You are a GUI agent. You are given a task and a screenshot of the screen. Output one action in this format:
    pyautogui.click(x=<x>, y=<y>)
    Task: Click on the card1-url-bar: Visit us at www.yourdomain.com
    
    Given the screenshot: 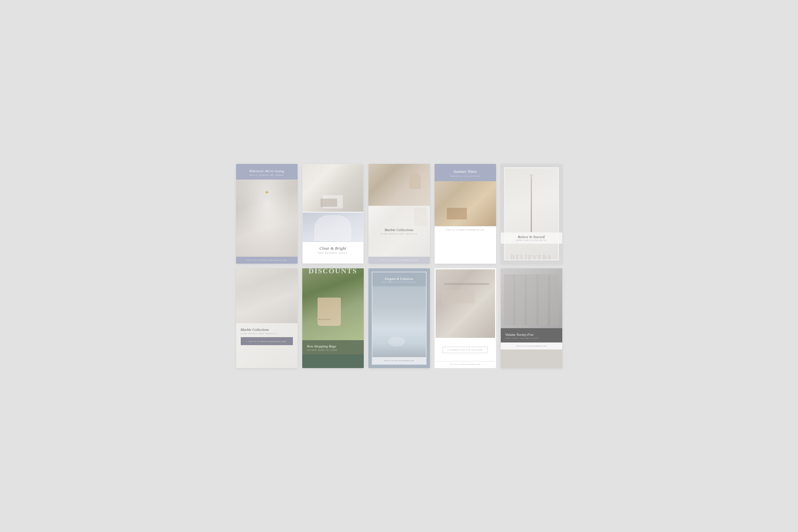 What is the action you would take?
    pyautogui.click(x=267, y=260)
    